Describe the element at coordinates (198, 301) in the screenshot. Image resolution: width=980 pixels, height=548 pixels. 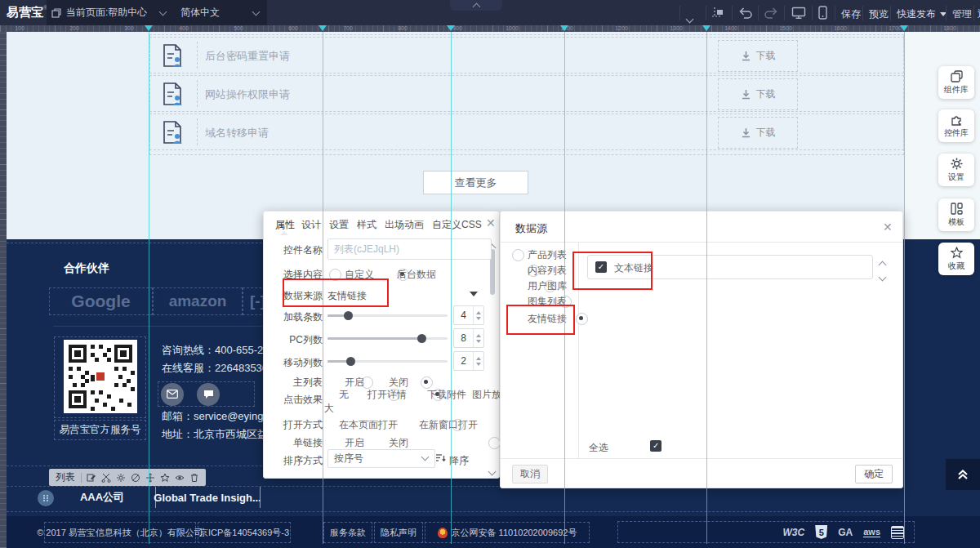
I see `partner-logo-amazon: amazon` at that location.